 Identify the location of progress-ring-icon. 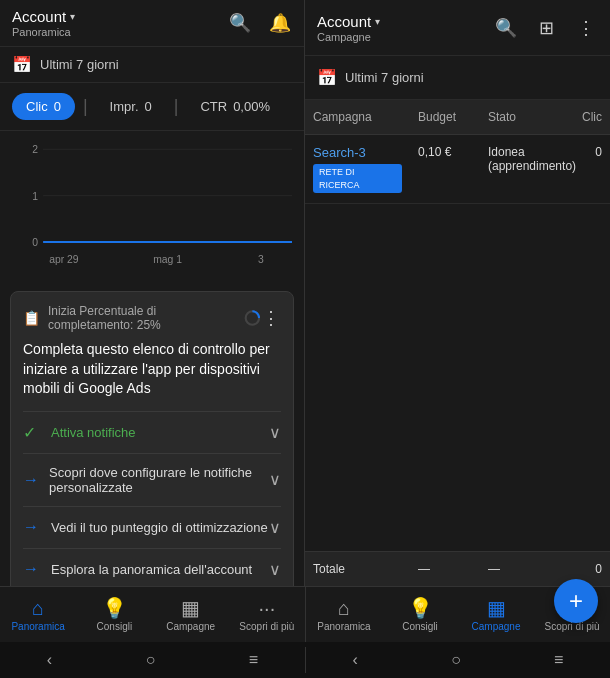
(252, 318).